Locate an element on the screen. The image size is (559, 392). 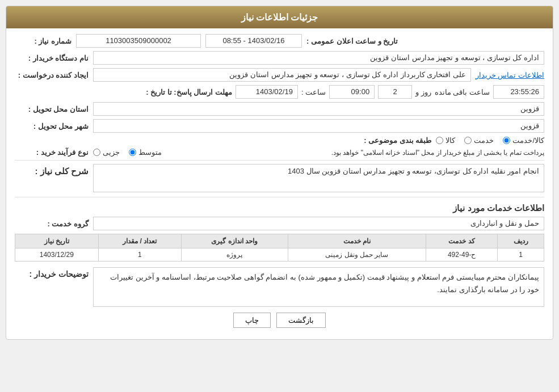
sharh-box: انجام امور نقلیه اداره کل توسازی، توسعه … is located at coordinates (319, 178).